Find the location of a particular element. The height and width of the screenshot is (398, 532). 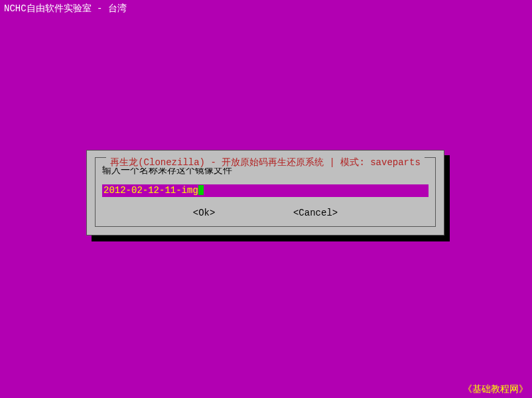

image-name-input: 2012-02-12-11-img_______________________… is located at coordinates (265, 191).